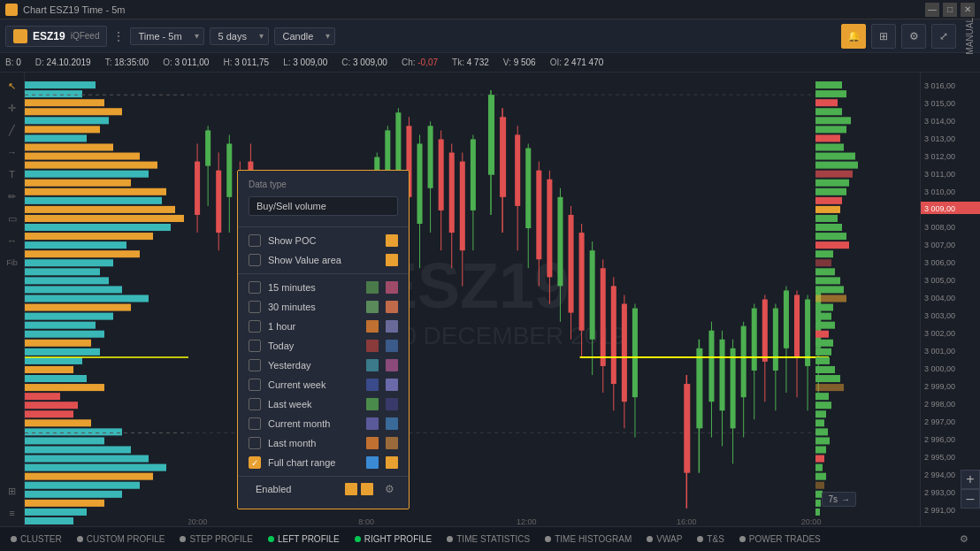 The height and width of the screenshot is (551, 980). What do you see at coordinates (372, 404) in the screenshot?
I see `dd-last-week-color1` at bounding box center [372, 404].